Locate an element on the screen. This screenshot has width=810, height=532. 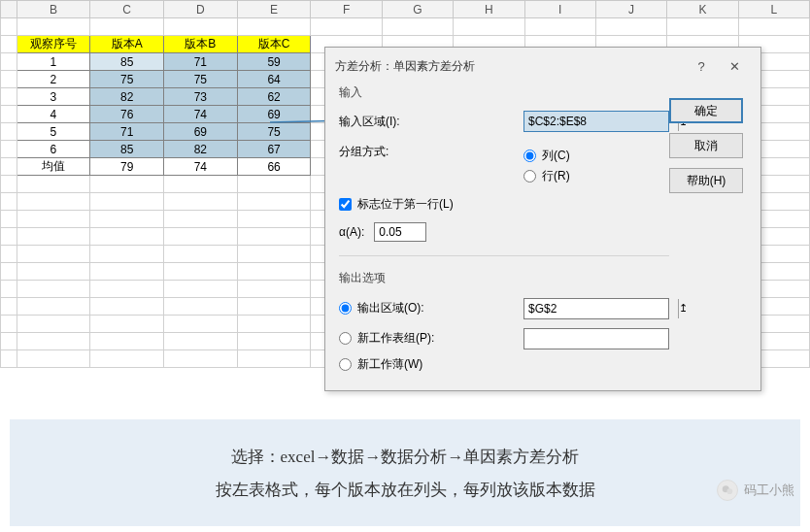
column-headers: B C D E F G H I J K L is located at coordinates (406, 10).